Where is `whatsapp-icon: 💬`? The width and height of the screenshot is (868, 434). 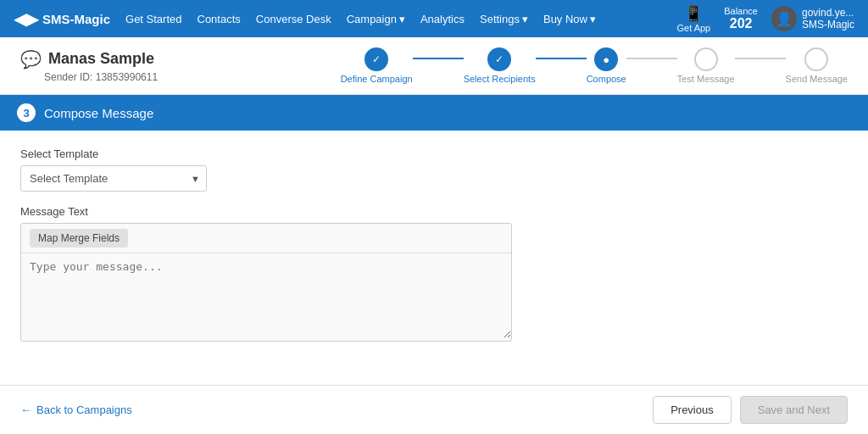
whatsapp-icon: 💬 is located at coordinates (31, 59).